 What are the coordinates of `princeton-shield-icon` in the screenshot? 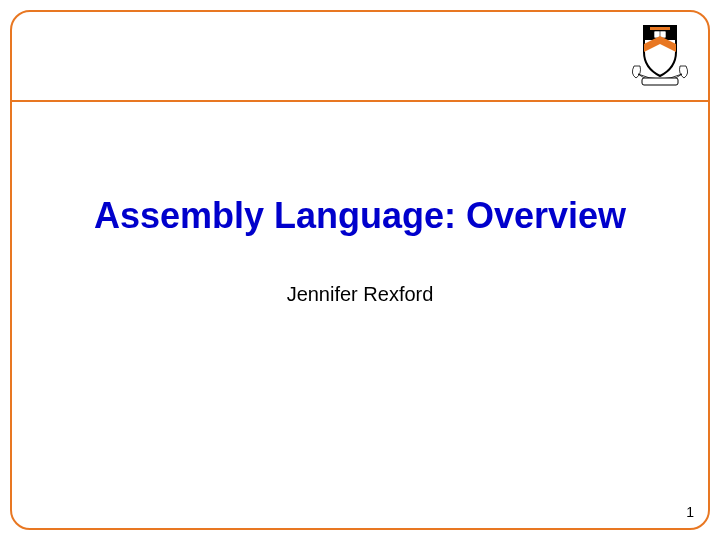 It's located at (660, 54).